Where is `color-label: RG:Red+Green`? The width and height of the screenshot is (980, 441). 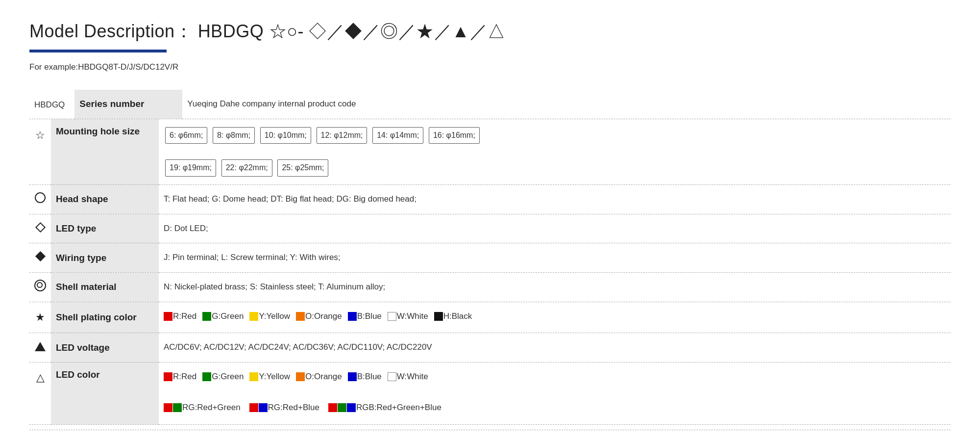
color-label: RG:Red+Green is located at coordinates (212, 408).